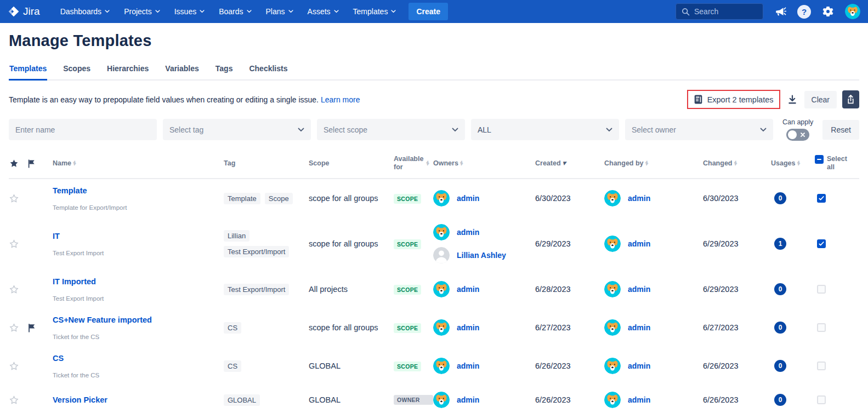 The image size is (868, 413). Describe the element at coordinates (446, 163) in the screenshot. I see `header-label: Owners` at that location.